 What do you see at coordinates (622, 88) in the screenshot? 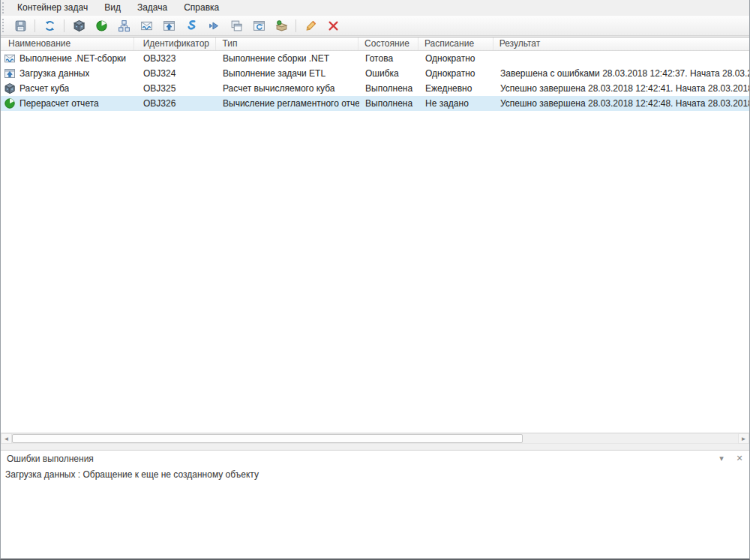
I see `task-result: Успешно завершена 28.03.2018 12:42:41. Н…` at bounding box center [622, 88].